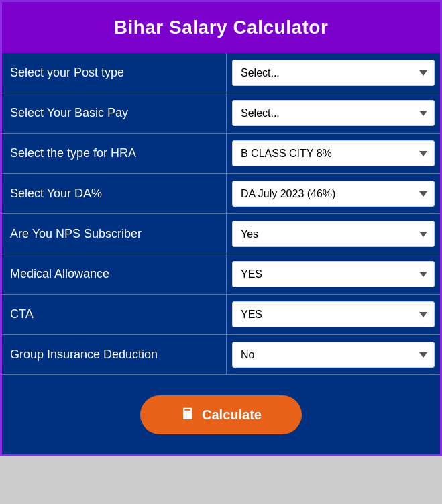 This screenshot has height=504, width=442. I want to click on form-row-da-percent: Select Your DA%DA Jan 2023 (42%)DA July …, so click(221, 194).